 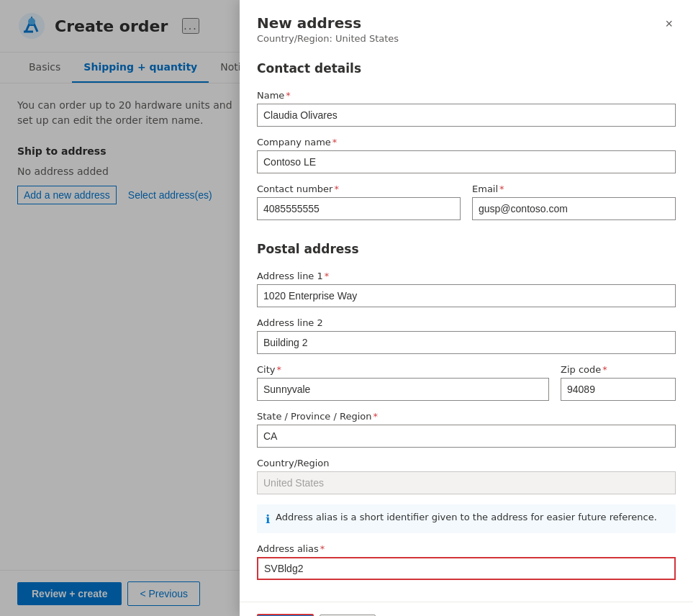 I want to click on company-input, so click(x=466, y=162).